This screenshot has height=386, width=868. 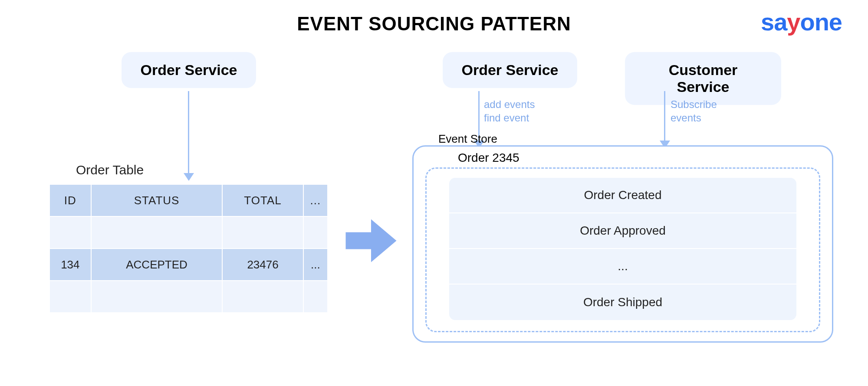 What do you see at coordinates (371, 242) in the screenshot?
I see `arrow-right-icon` at bounding box center [371, 242].